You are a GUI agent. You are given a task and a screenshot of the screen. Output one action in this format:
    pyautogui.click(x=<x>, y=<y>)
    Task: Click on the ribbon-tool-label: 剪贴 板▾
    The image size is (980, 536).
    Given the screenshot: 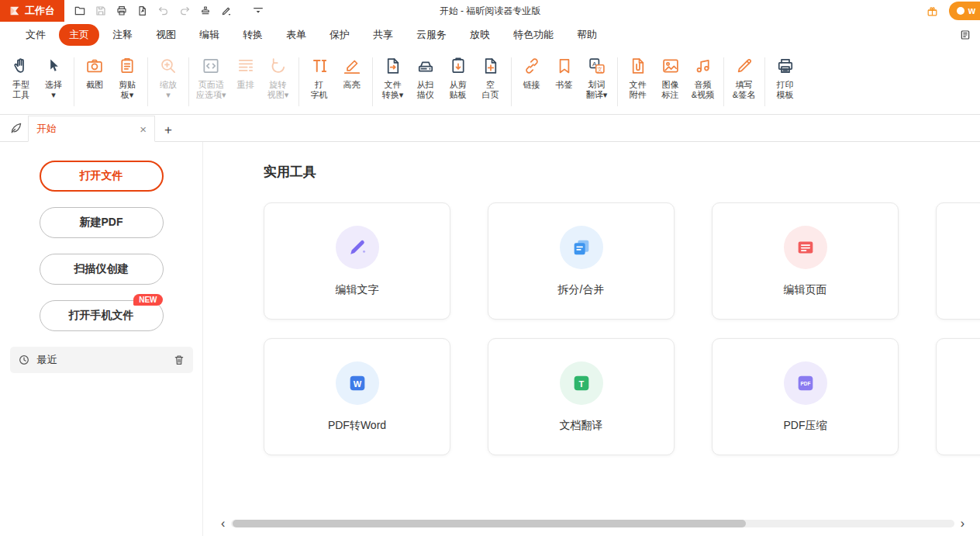 What is the action you would take?
    pyautogui.click(x=127, y=90)
    